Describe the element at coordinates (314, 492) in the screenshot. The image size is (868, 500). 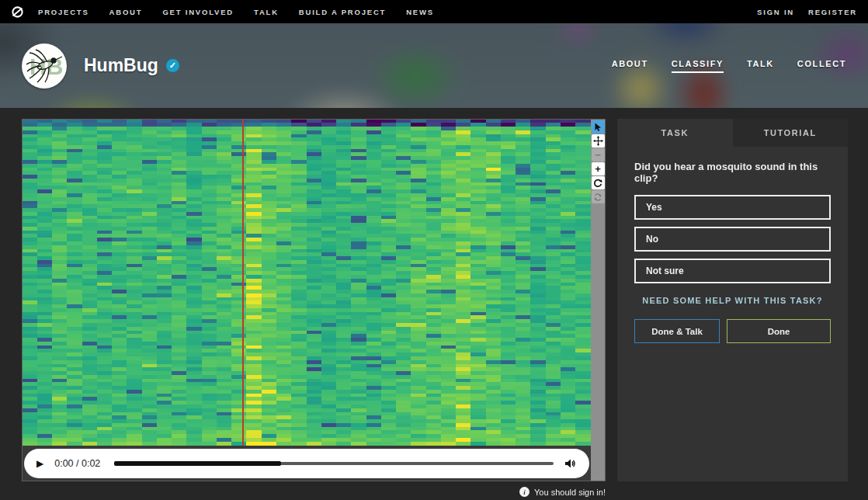
I see `sign-in-note: i You should sign in!` at that location.